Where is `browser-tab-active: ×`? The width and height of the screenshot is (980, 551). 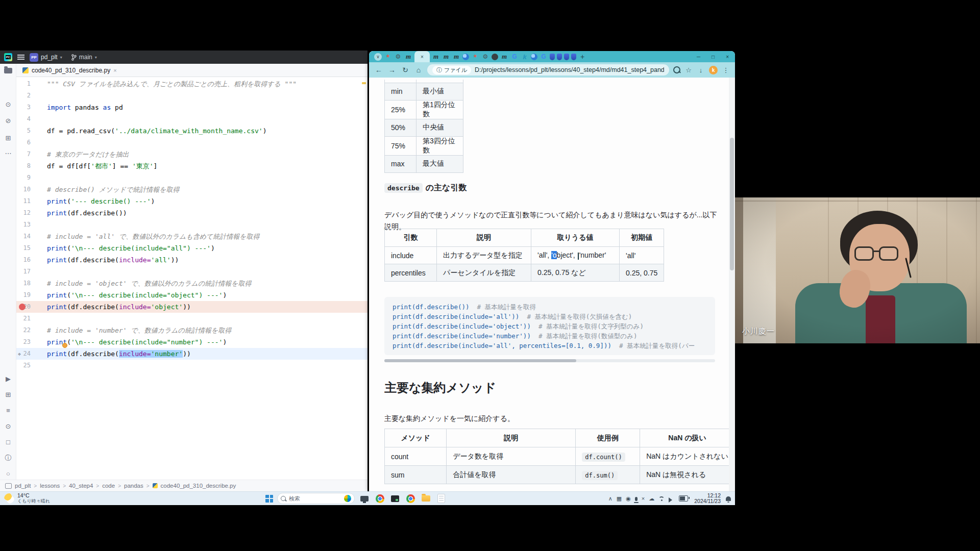
browser-tab-active: × is located at coordinates (422, 57).